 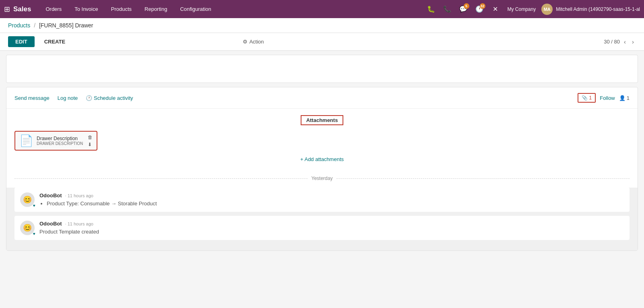 I want to click on nav-item-configuration: Configuration, so click(x=196, y=9).